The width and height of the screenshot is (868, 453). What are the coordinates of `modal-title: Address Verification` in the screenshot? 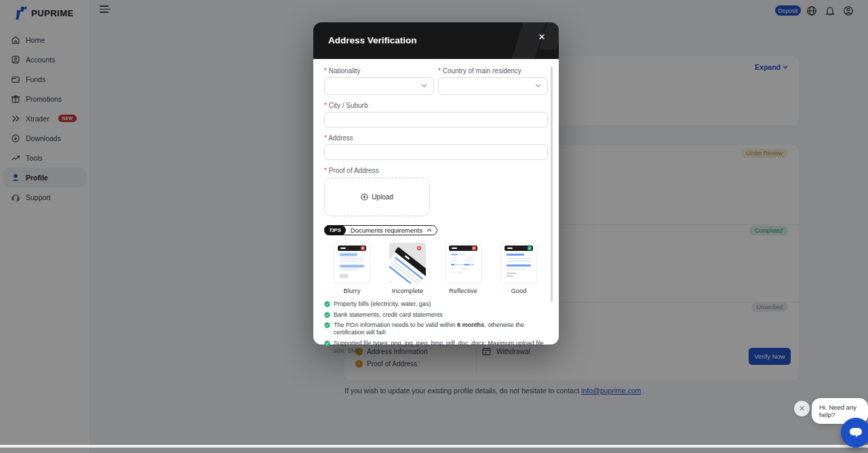 It's located at (373, 41).